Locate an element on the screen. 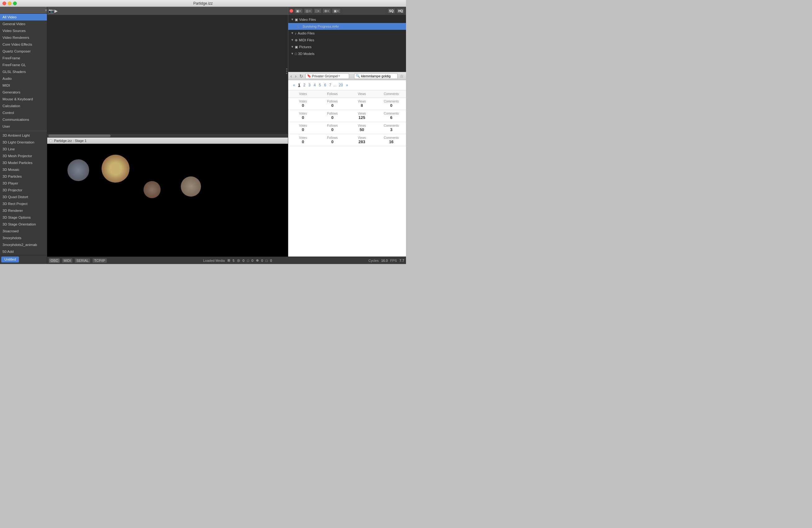 The width and height of the screenshot is (812, 528). bookmark-button: ☆ is located at coordinates (402, 76).